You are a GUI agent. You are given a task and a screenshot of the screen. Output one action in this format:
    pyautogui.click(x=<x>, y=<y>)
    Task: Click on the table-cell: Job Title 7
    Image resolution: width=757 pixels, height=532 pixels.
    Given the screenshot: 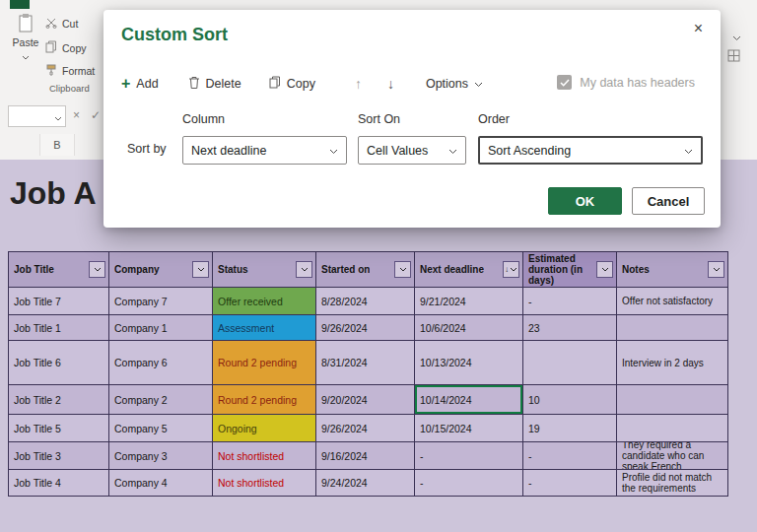 What is the action you would take?
    pyautogui.click(x=59, y=301)
    